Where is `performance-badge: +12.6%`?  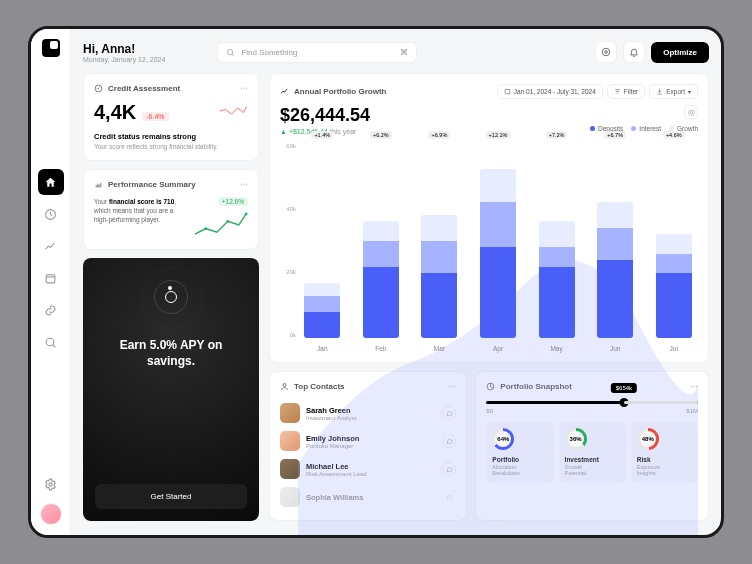
performance-badge: +12.6% is located at coordinates (233, 202).